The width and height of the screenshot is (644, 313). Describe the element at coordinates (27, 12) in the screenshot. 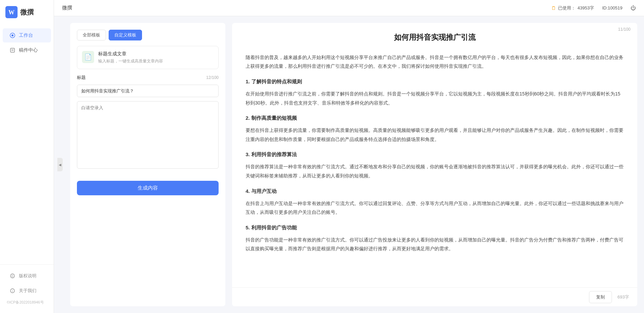

I see `logo-area: W 微撰` at that location.